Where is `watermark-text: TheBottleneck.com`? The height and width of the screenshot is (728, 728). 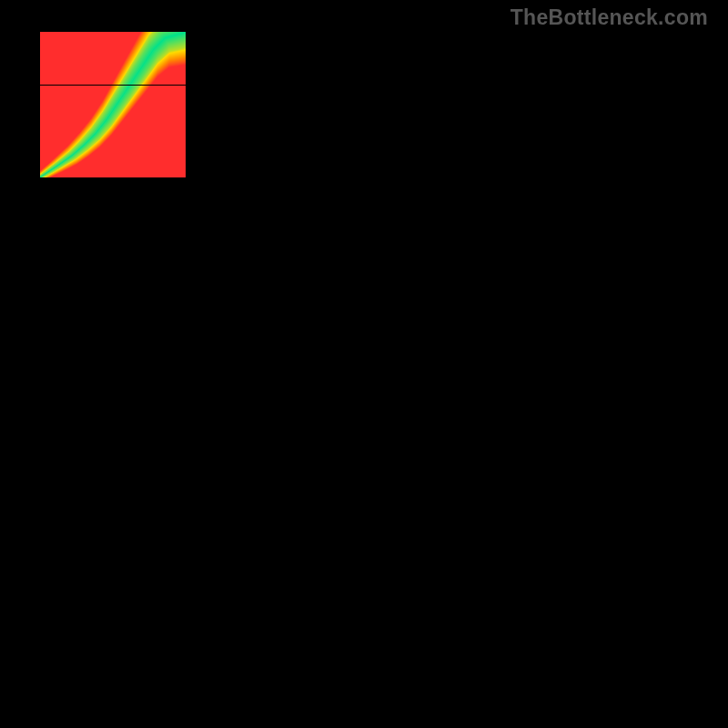
watermark-text: TheBottleneck.com is located at coordinates (610, 18).